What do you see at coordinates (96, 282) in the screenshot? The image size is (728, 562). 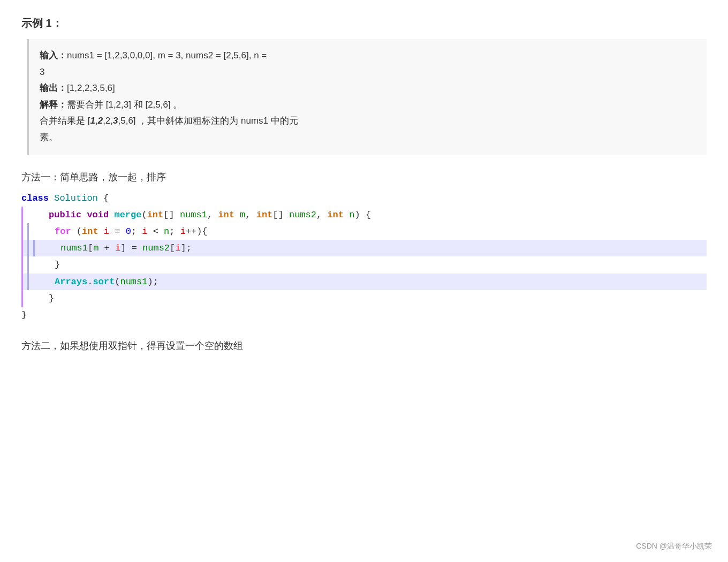 I see `code-content-sort: Arrays.sort(nums1);` at bounding box center [96, 282].